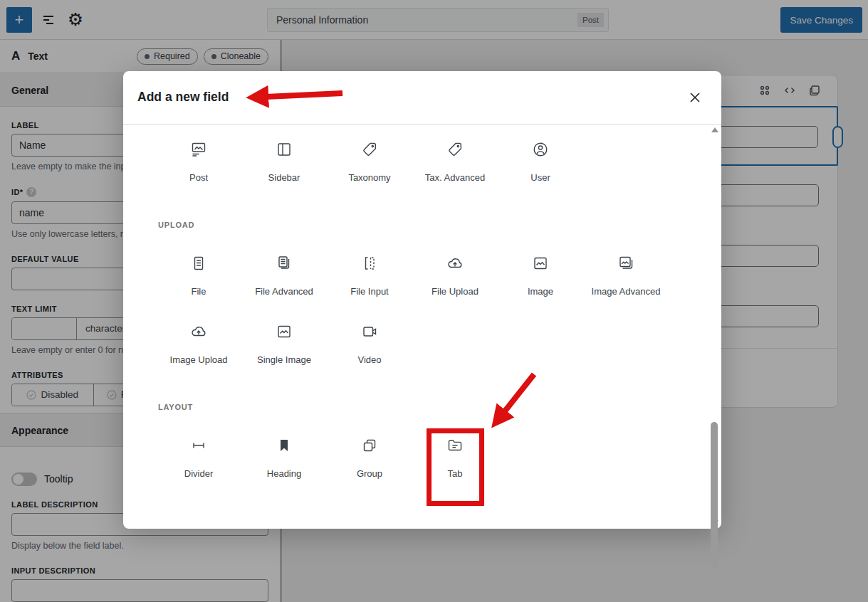  Describe the element at coordinates (370, 474) in the screenshot. I see `field-type-label: Group` at that location.